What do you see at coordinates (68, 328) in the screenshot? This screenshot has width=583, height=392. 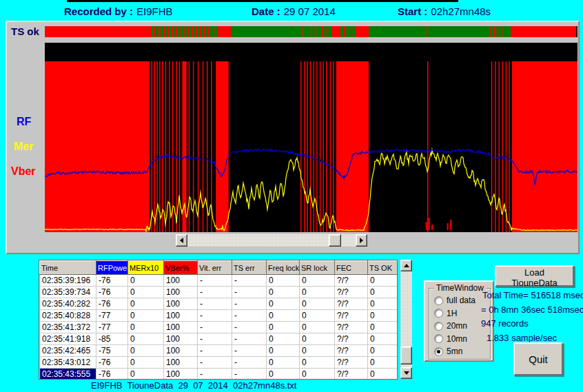 I see `table-cell: 02:35:41:372` at bounding box center [68, 328].